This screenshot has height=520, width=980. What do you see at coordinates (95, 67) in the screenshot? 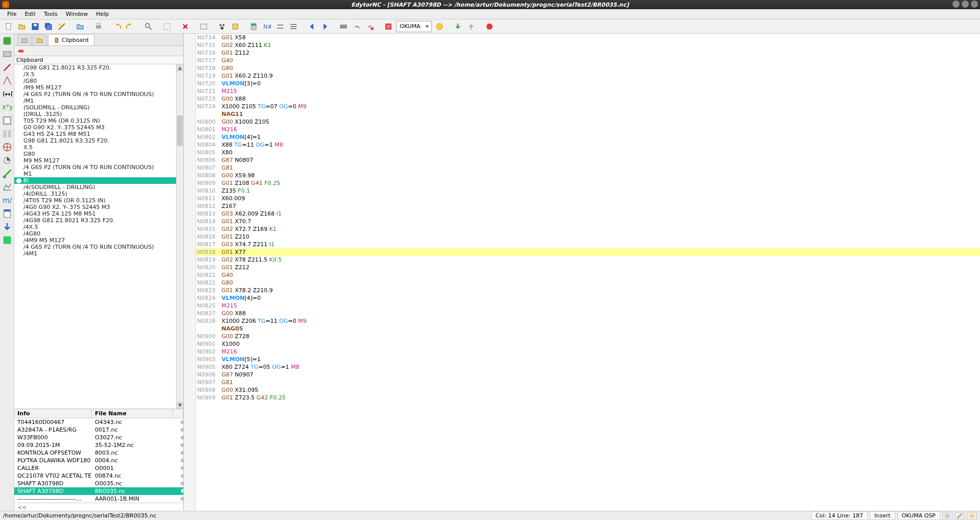
I see `clip-line: /G98 G81 Z1.8021 R3.325 F20.` at bounding box center [95, 67].